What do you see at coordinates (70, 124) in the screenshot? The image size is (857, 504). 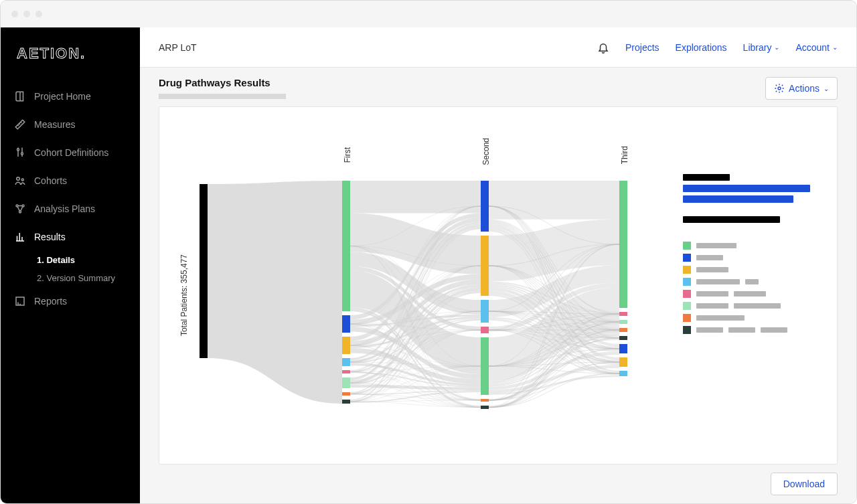 I see `sidebar-item-measures: Measures` at bounding box center [70, 124].